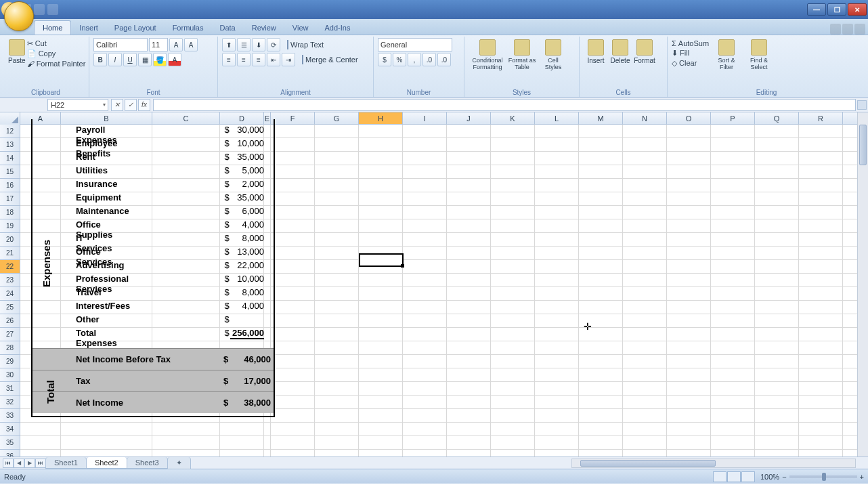  What do you see at coordinates (9, 131) in the screenshot?
I see `row-header-12: 12` at bounding box center [9, 131].